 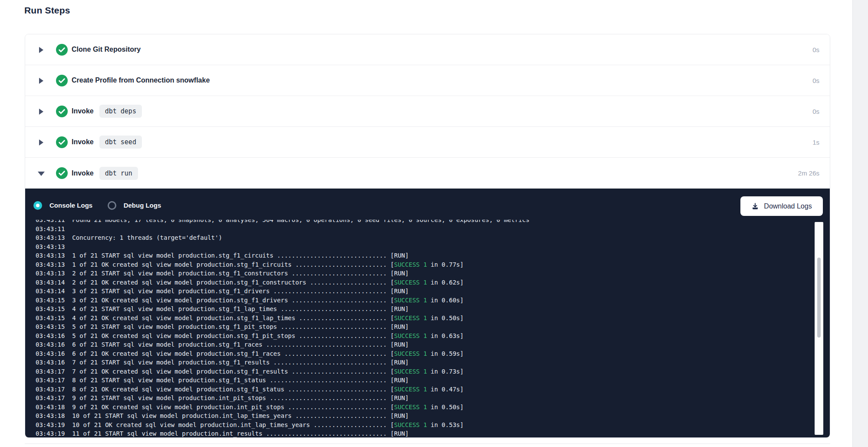 I want to click on download-logs-button: Download Logs, so click(x=782, y=206).